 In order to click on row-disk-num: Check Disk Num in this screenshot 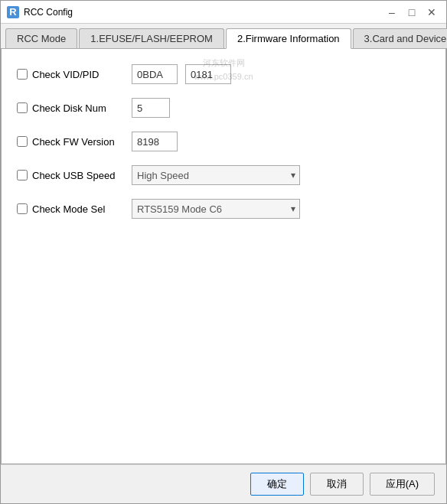, I will do `click(224, 108)`.